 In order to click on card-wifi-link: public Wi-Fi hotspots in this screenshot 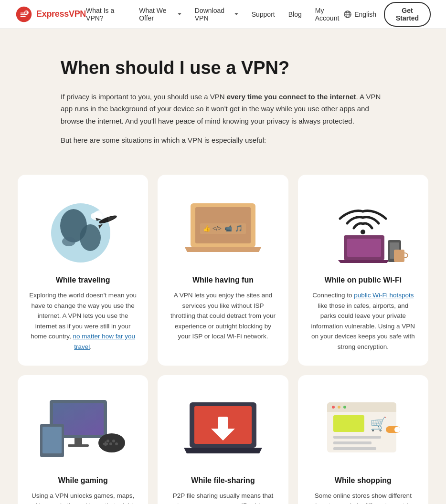, I will do `click(384, 295)`.